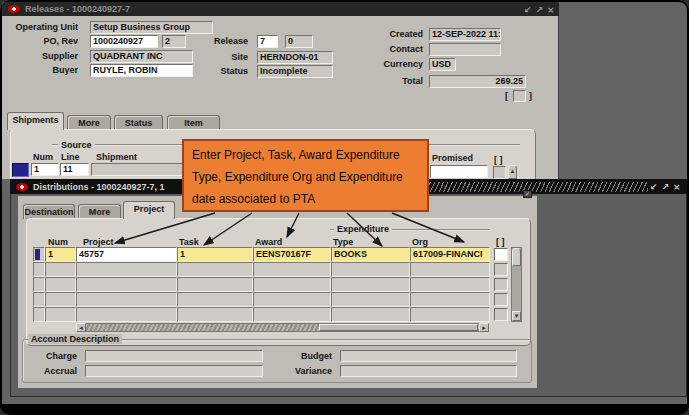  I want to click on release-field: 7, so click(268, 42).